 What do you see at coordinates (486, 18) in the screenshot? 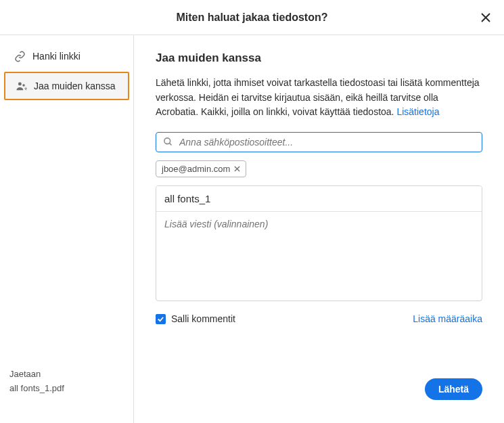
I see `close-button` at bounding box center [486, 18].